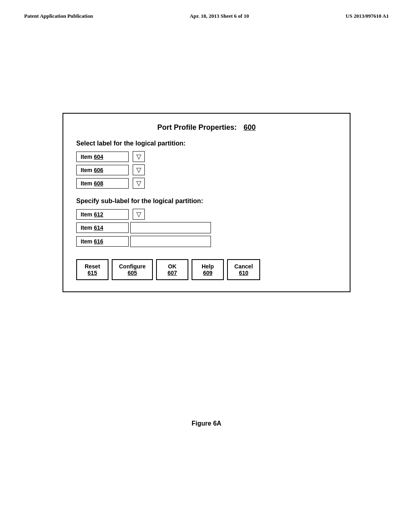 This screenshot has height=532, width=413. I want to click on dropdown-row-608: Item 608 ▽, so click(206, 183).